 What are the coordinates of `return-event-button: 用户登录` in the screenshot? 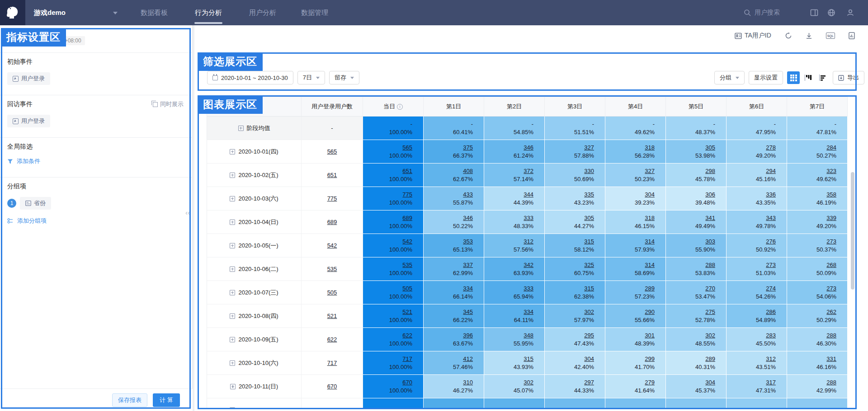 It's located at (29, 121).